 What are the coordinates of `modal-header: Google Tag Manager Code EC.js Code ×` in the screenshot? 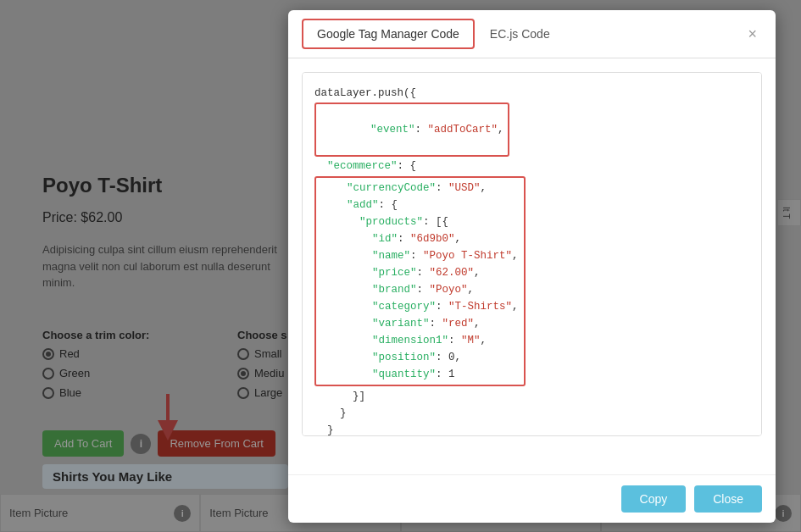 It's located at (532, 34).